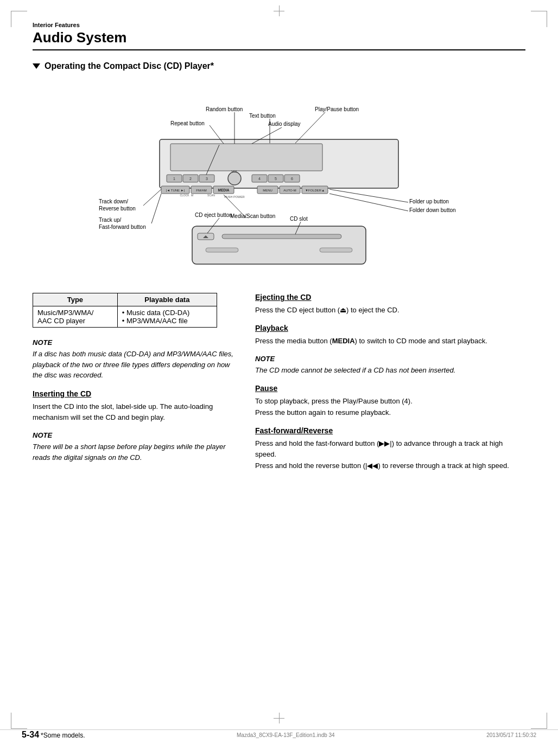 The width and height of the screenshot is (558, 756). Describe the element at coordinates (136, 435) in the screenshot. I see `note2-label: NOTE` at that location.